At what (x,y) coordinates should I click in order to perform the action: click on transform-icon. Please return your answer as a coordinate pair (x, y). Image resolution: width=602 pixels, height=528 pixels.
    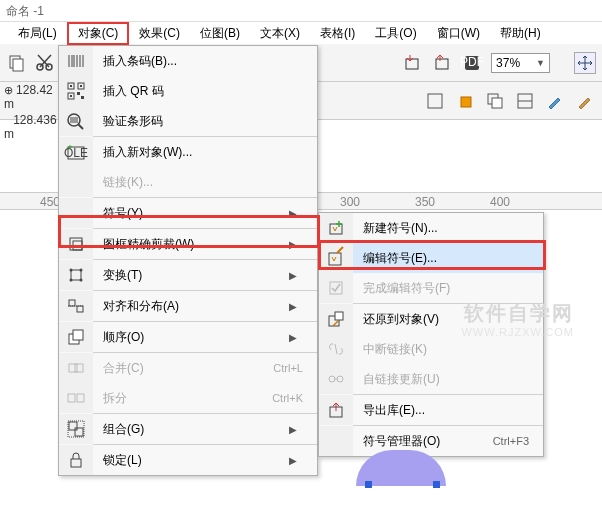
    Looking at the image, I should click on (76, 275).